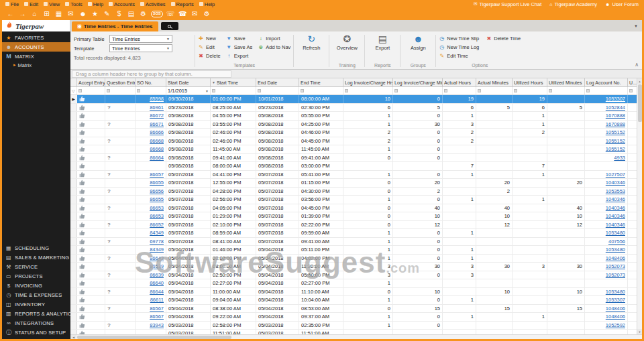  I want to click on headset-icon: ☏, so click(170, 14).